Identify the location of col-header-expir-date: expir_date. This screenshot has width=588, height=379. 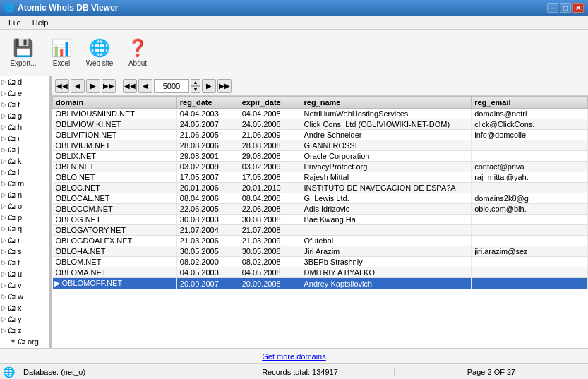
(270, 103).